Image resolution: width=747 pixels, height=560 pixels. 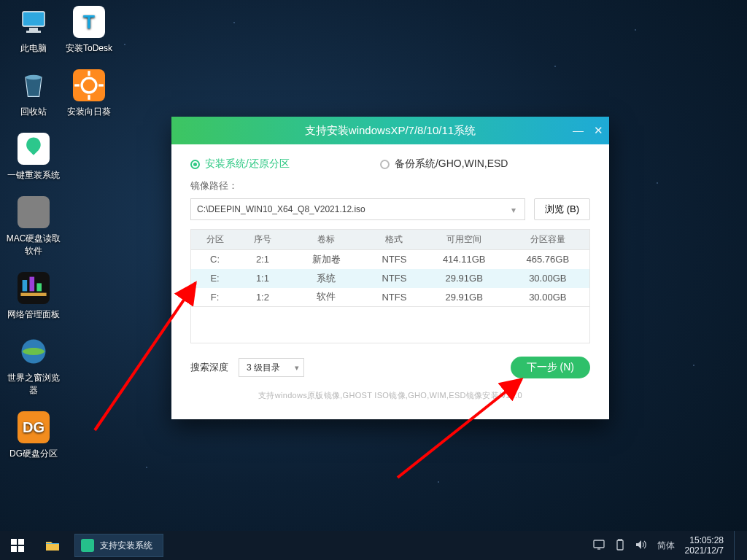 What do you see at coordinates (263, 368) in the screenshot?
I see `search-depth-value: 3 级目录` at bounding box center [263, 368].